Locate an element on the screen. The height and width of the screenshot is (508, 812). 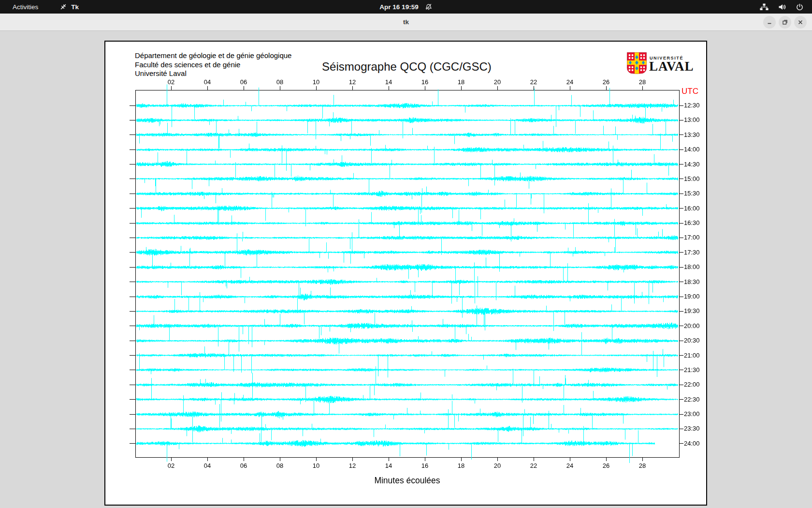
time-label: 17:30 is located at coordinates (692, 253).